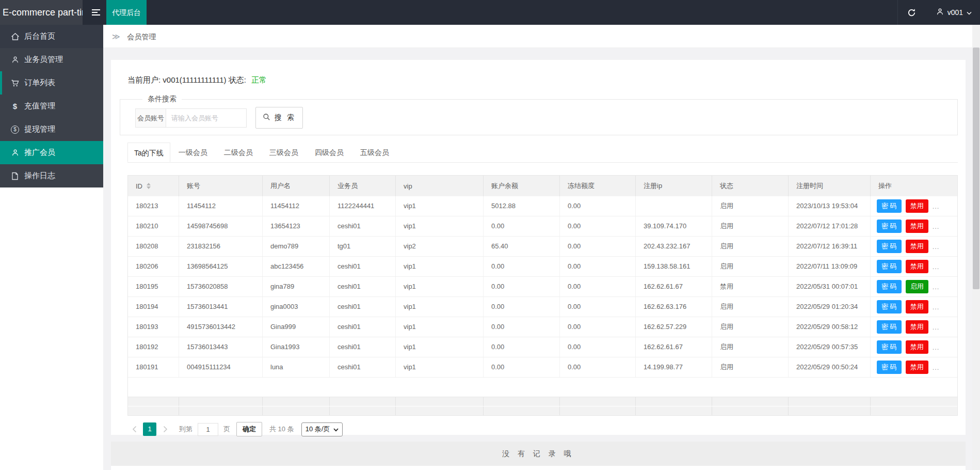 The width and height of the screenshot is (980, 470). Describe the element at coordinates (154, 307) in the screenshot. I see `cell-id: 180194` at that location.